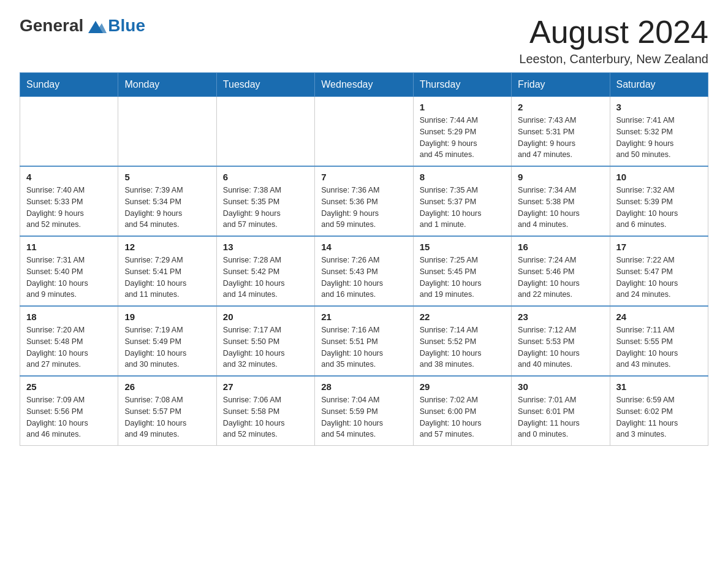  I want to click on calendar-cell: 12Sunrise: 7:29 AMSunset: 5:41 PMDayligh…, so click(167, 271).